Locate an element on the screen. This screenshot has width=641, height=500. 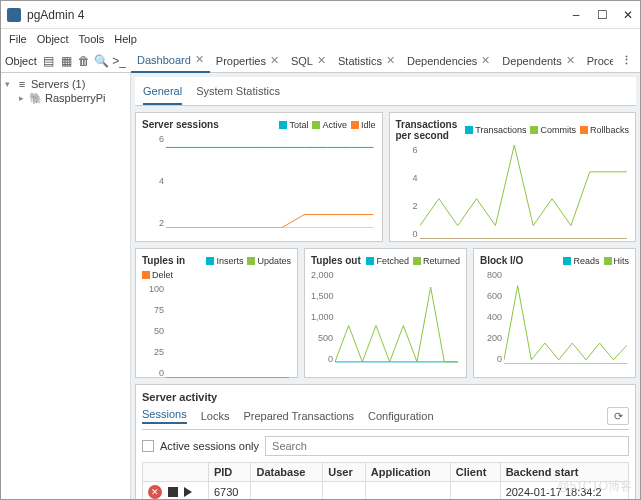
toolbar: Object ▤ ▦ 🗑 🔍 >_ Dashboard✕Properties✕S… is located at coordinates (320, 61).